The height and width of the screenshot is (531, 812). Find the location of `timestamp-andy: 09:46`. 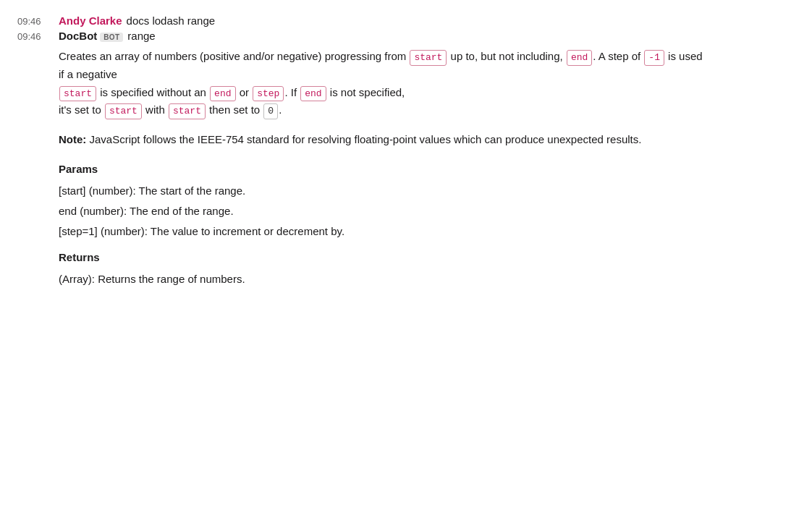

timestamp-andy: 09:46 is located at coordinates (33, 22).